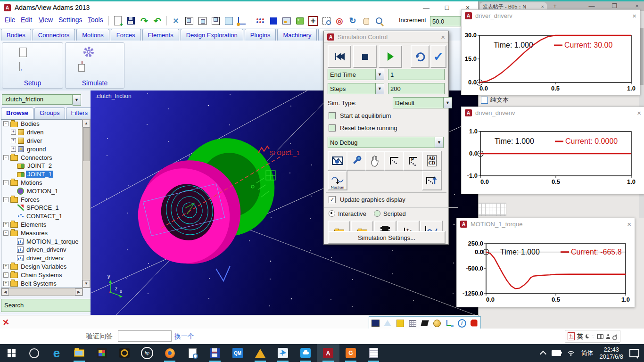 The width and height of the screenshot is (644, 362). What do you see at coordinates (42, 174) in the screenshot?
I see `tree-item-joint_1: JOINT_1` at bounding box center [42, 174].